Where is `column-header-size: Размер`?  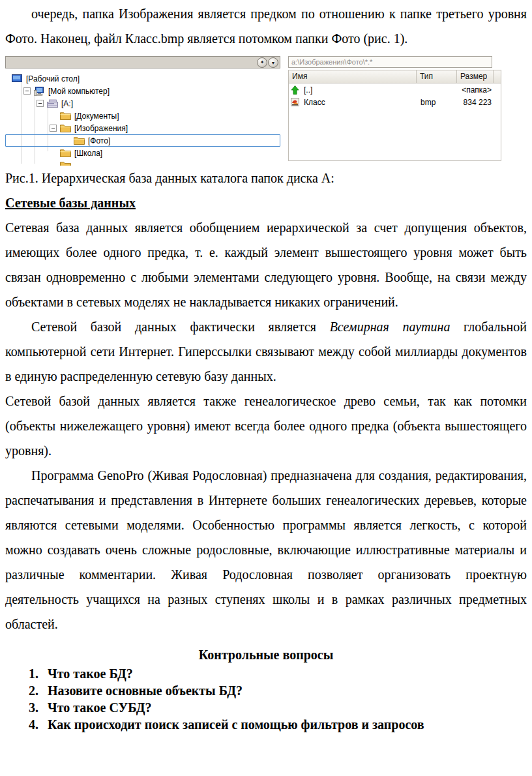 column-header-size: Размер is located at coordinates (475, 77).